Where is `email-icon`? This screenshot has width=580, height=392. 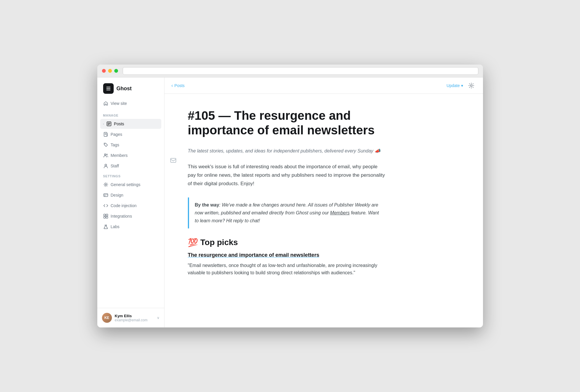 email-icon is located at coordinates (173, 160).